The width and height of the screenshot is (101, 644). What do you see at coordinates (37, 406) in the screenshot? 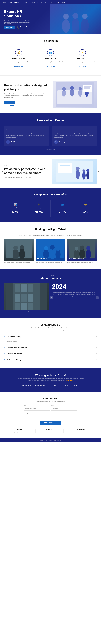
I see `email-label: Email` at bounding box center [37, 406].